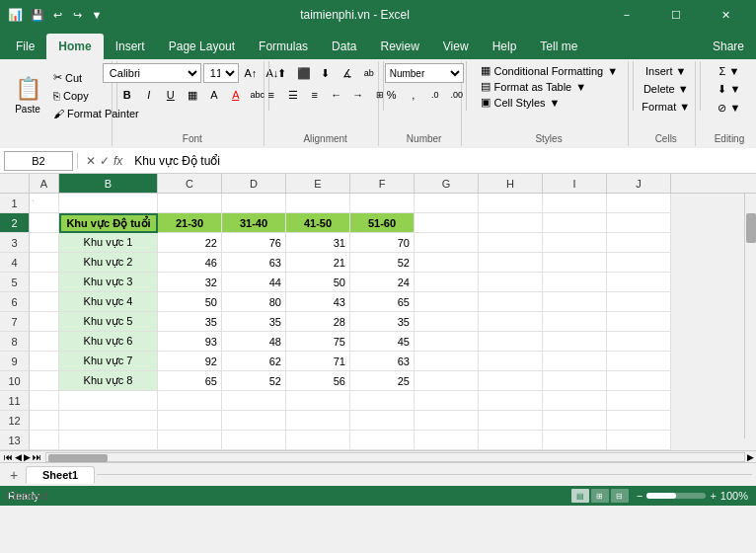  I want to click on cell-g3, so click(446, 243).